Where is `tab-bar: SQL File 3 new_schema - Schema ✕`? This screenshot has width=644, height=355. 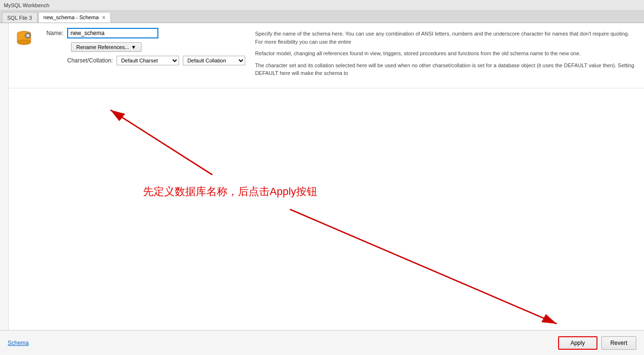 tab-bar: SQL File 3 new_schema - Schema ✕ is located at coordinates (322, 17).